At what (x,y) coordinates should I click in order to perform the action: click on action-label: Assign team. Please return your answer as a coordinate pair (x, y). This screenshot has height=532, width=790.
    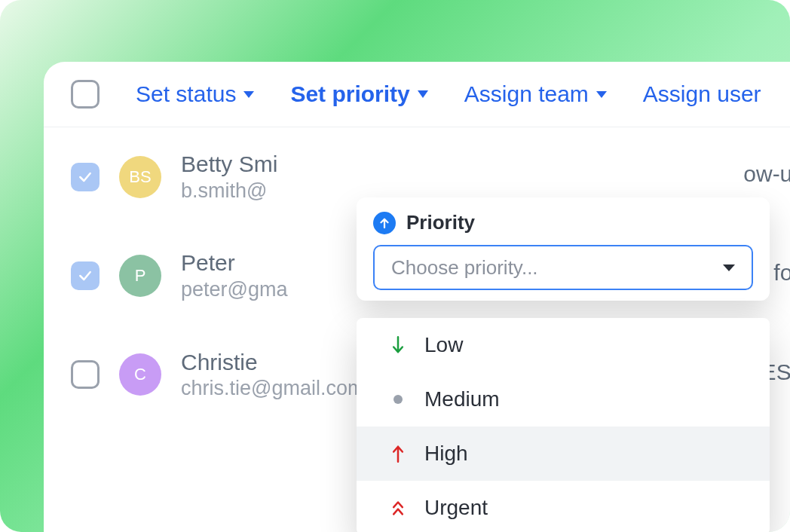
    Looking at the image, I should click on (526, 94).